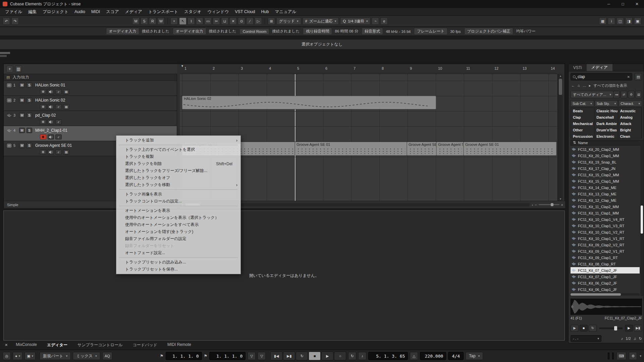 This screenshot has width=644, height=362. I want to click on scroll-right-icon: ›, so click(532, 205).